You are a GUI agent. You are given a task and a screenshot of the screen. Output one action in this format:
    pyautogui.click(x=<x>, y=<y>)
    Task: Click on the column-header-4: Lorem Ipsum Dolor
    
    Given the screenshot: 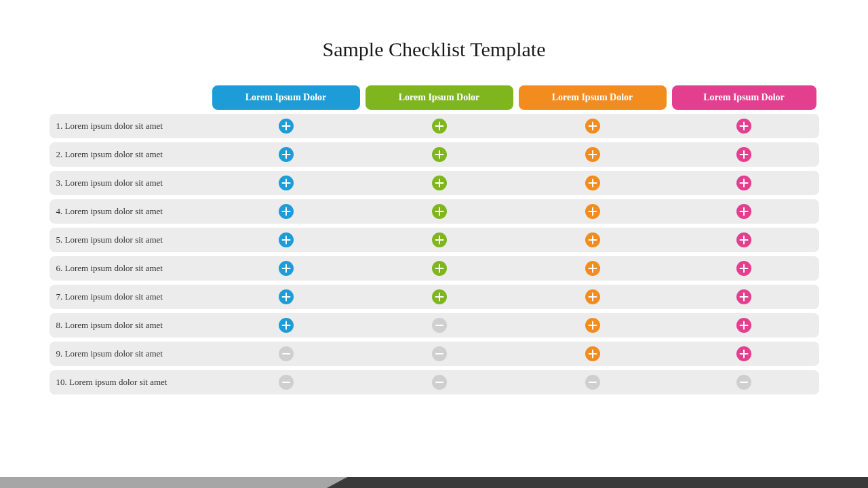 What is the action you would take?
    pyautogui.click(x=745, y=98)
    